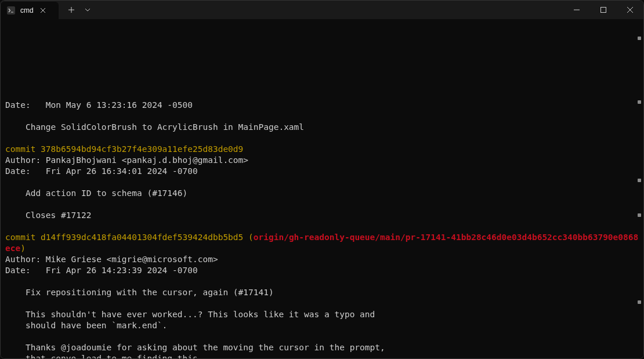 This screenshot has width=644, height=359. I want to click on log-line: Author: Mike Griese <migrie@microsoft.co…, so click(111, 259).